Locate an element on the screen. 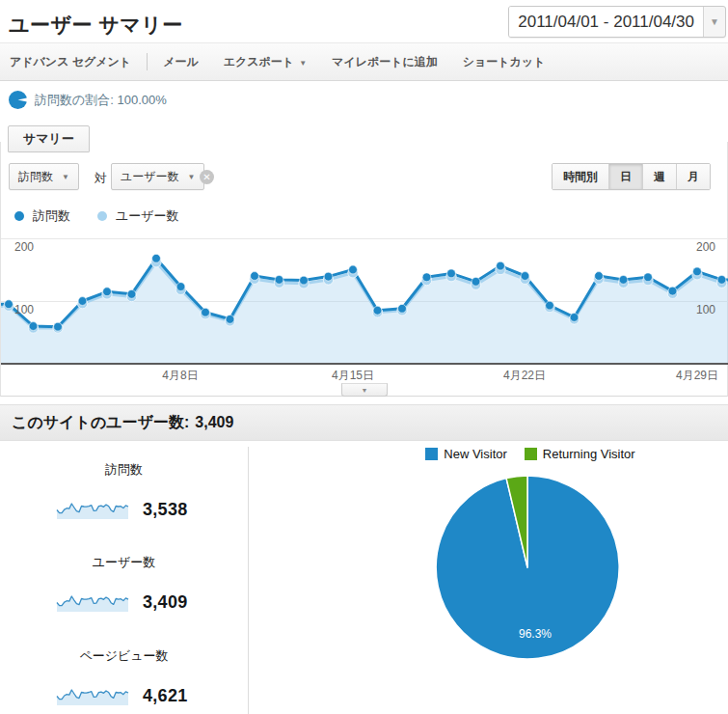  pageviews-sparkline is located at coordinates (93, 697).